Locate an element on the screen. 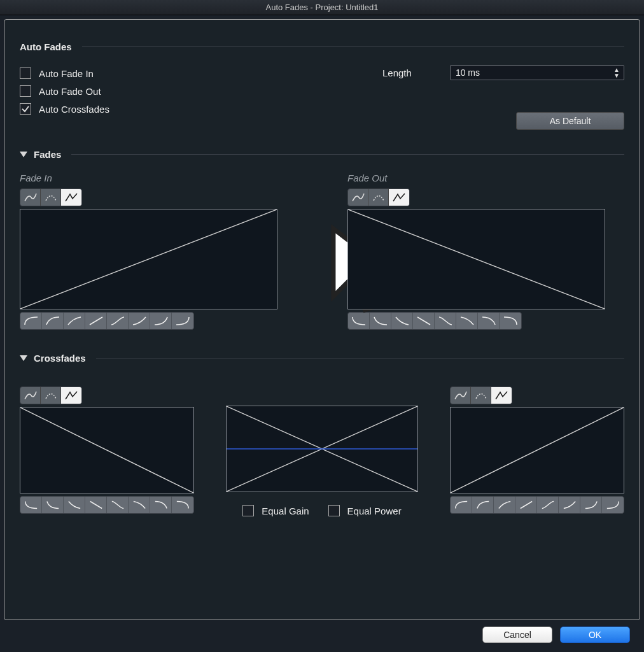  fade-out-line-icon is located at coordinates (476, 259).